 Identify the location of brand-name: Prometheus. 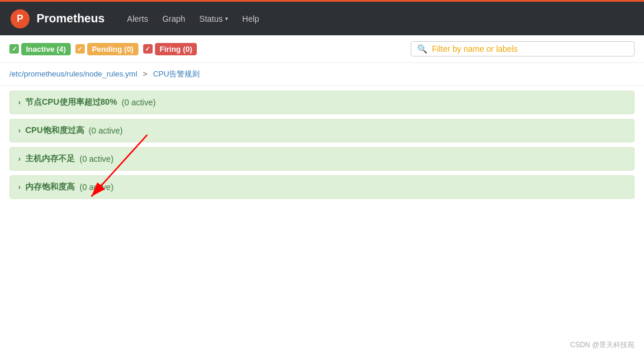
(71, 19).